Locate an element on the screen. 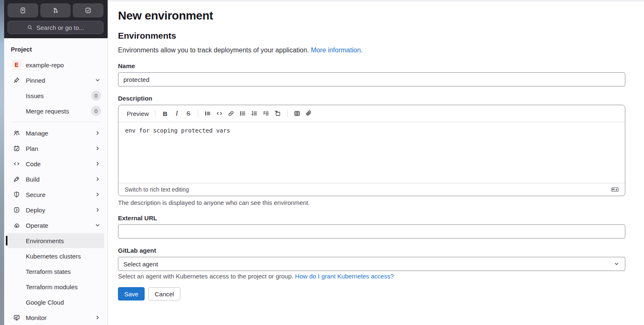  issues-count-badge: 0 is located at coordinates (96, 96).